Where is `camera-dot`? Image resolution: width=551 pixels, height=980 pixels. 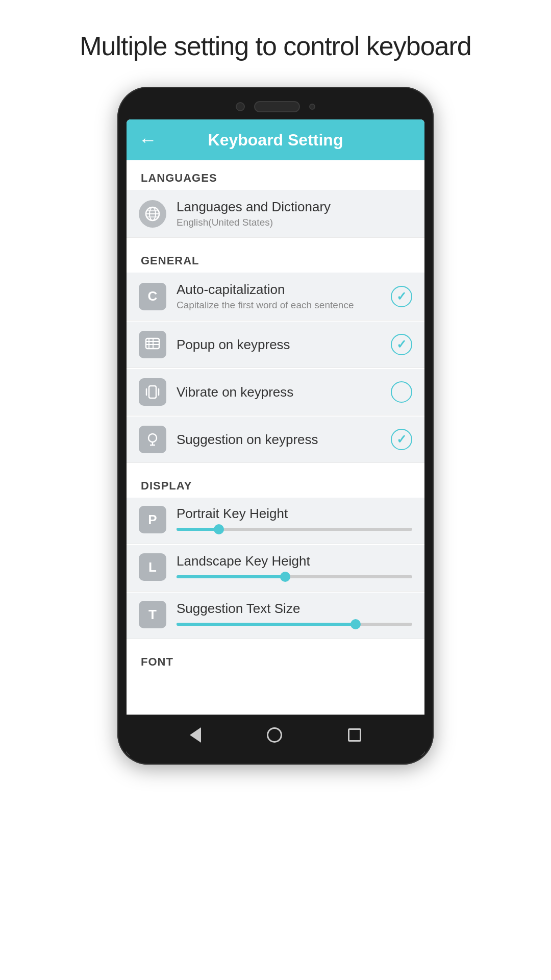 camera-dot is located at coordinates (240, 107).